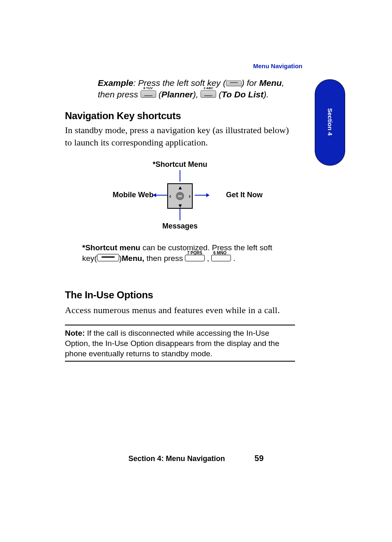 The height and width of the screenshot is (542, 392). I want to click on shortcut-menu-note: *Shortcut menu can be customized. Press …, so click(181, 253).